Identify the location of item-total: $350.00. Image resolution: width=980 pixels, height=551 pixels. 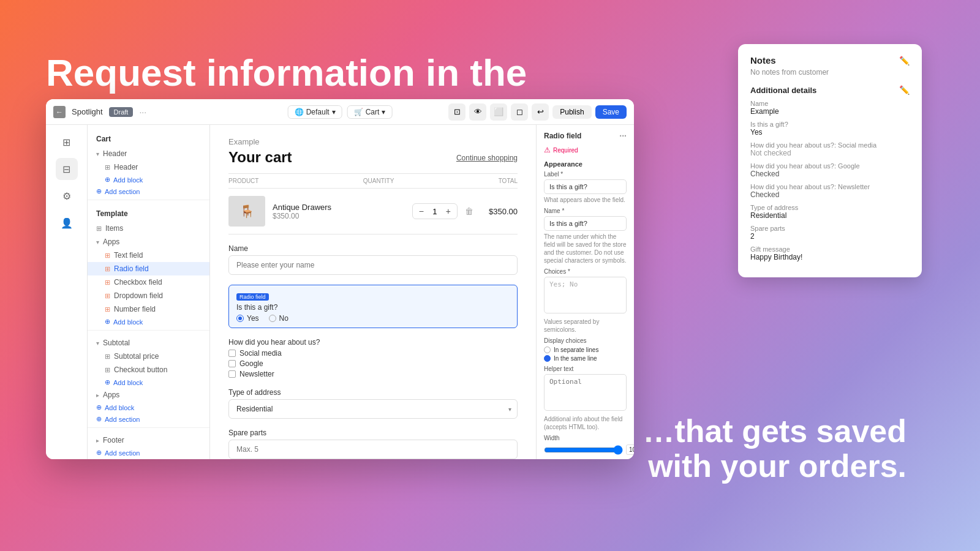
(499, 212).